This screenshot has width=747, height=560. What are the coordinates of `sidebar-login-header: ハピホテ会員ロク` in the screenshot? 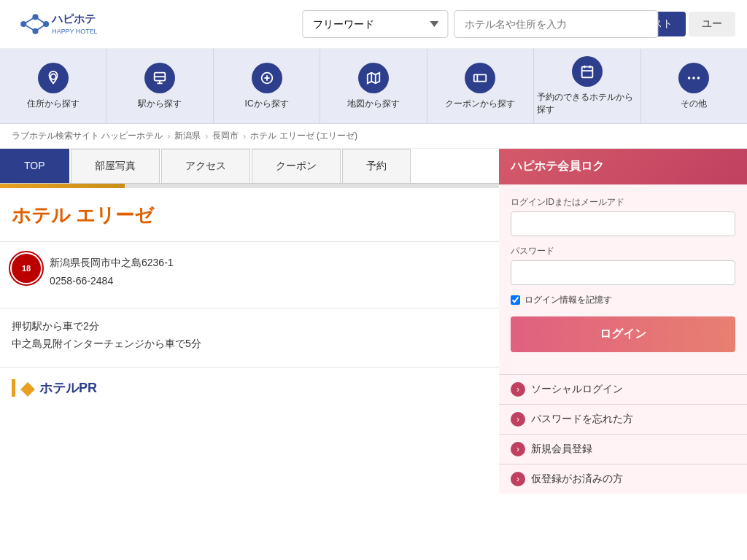 It's located at (623, 166).